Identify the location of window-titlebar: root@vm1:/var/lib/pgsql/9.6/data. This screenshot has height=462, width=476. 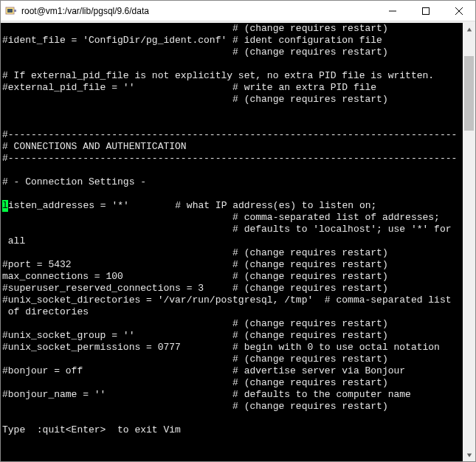
(238, 11).